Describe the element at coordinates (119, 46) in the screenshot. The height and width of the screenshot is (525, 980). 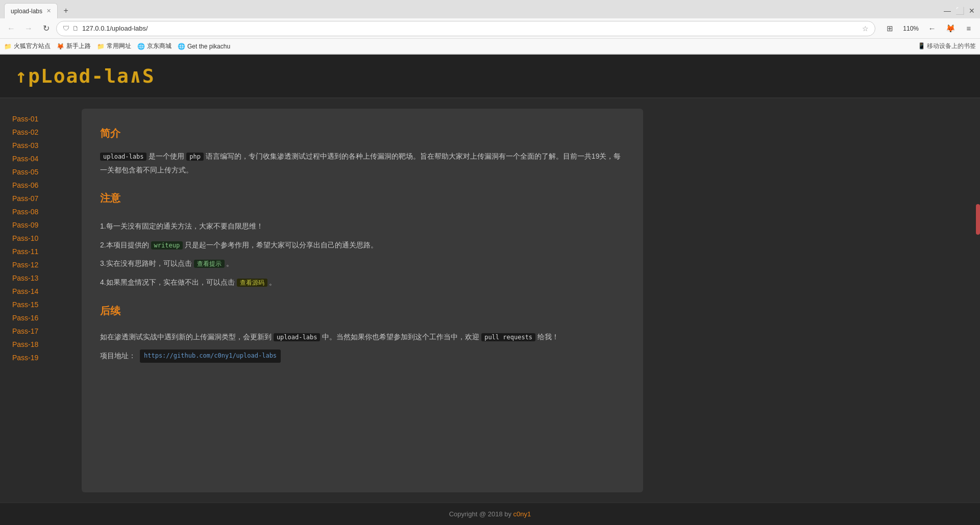
I see `bookmark-label: 常用网址` at that location.